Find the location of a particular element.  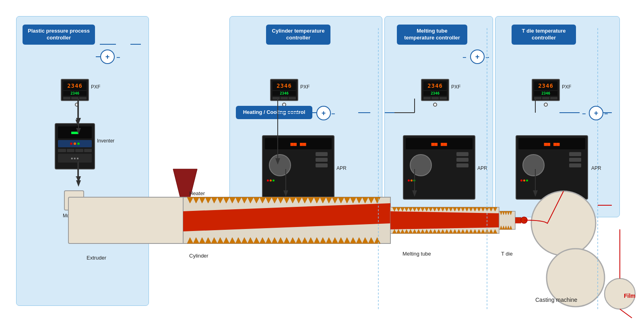

pxf3-main-display: 2346 is located at coordinates (435, 86).